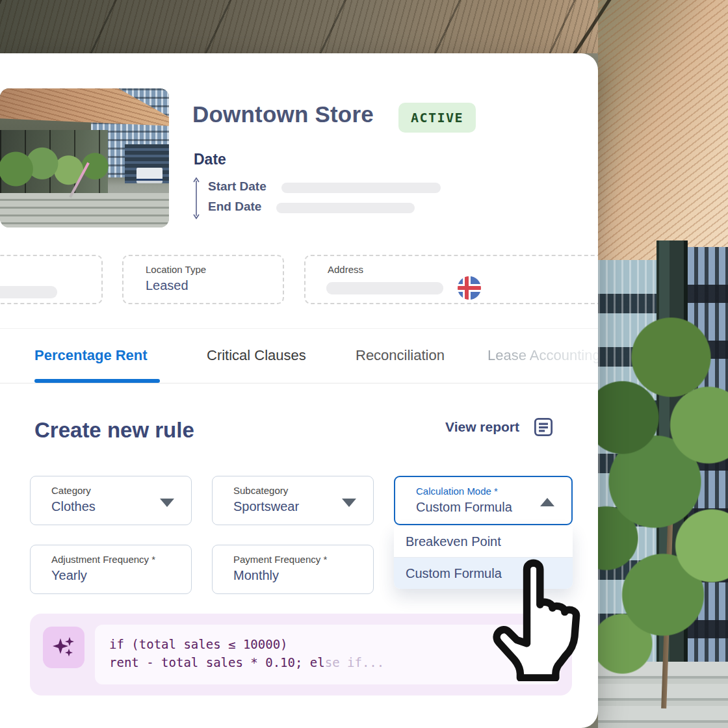 Image resolution: width=728 pixels, height=728 pixels. Describe the element at coordinates (469, 288) in the screenshot. I see `iceland-flag-icon` at that location.